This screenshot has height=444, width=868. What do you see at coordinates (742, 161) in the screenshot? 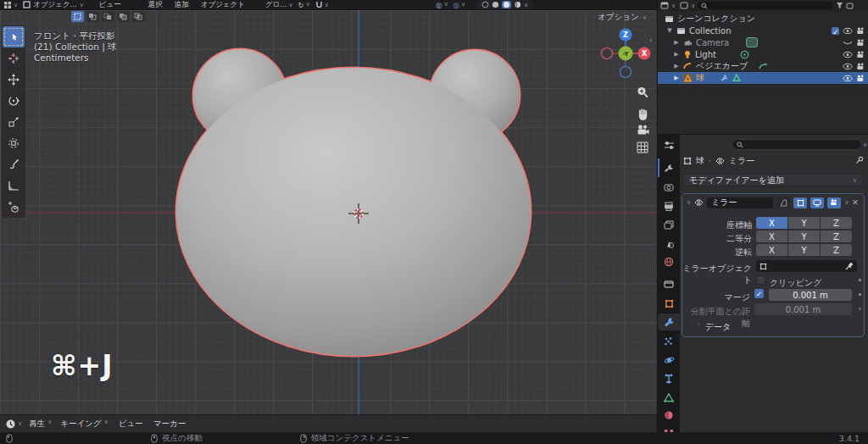
I see `breadcrumb-modifier: ミラー` at bounding box center [742, 161].